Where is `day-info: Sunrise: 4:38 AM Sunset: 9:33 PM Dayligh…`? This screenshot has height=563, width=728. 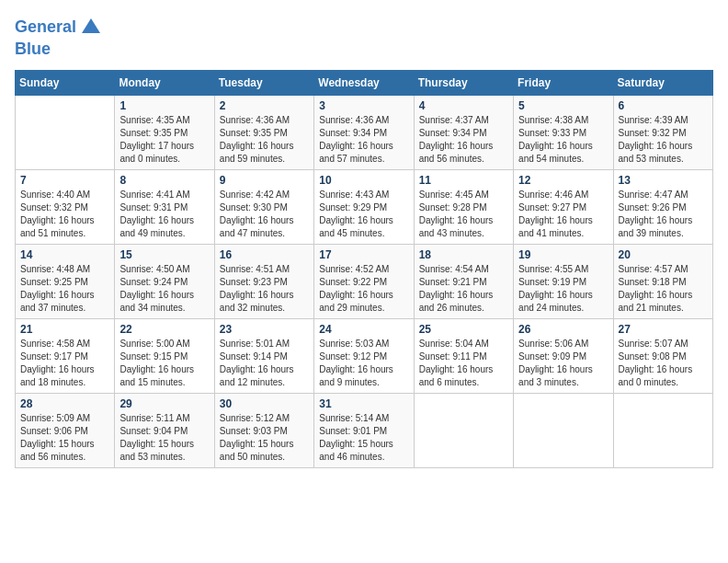 day-info: Sunrise: 4:38 AM Sunset: 9:33 PM Dayligh… is located at coordinates (563, 140).